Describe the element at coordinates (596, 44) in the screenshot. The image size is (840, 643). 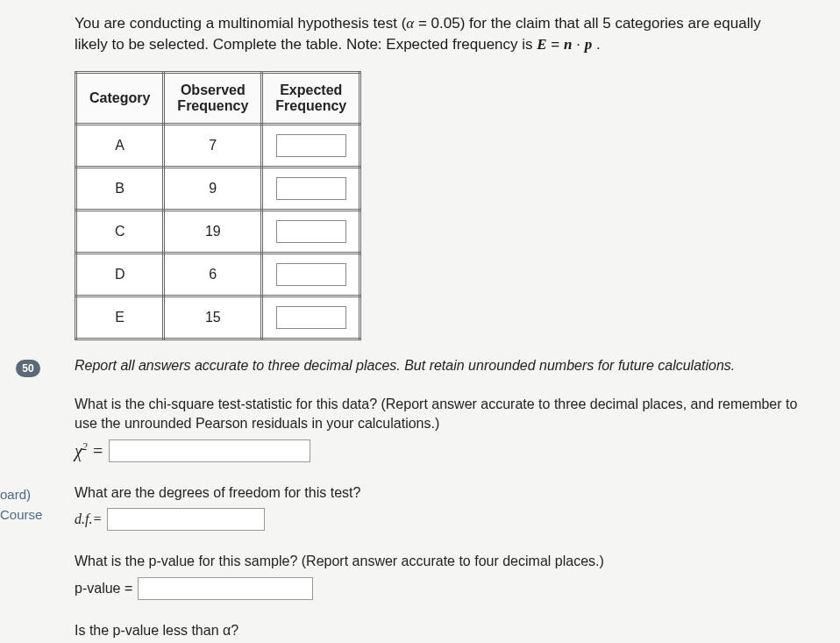
I see `period: .` at that location.